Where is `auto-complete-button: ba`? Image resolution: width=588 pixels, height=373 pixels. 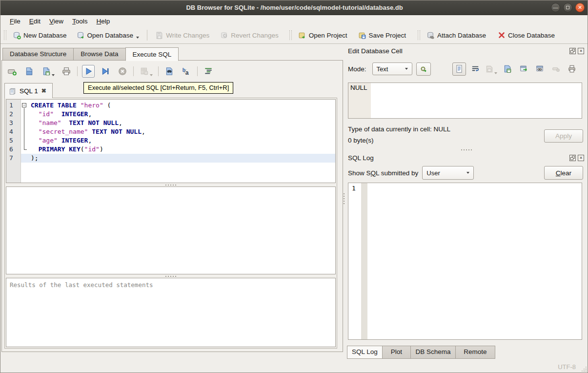
auto-complete-button: ba is located at coordinates (186, 71).